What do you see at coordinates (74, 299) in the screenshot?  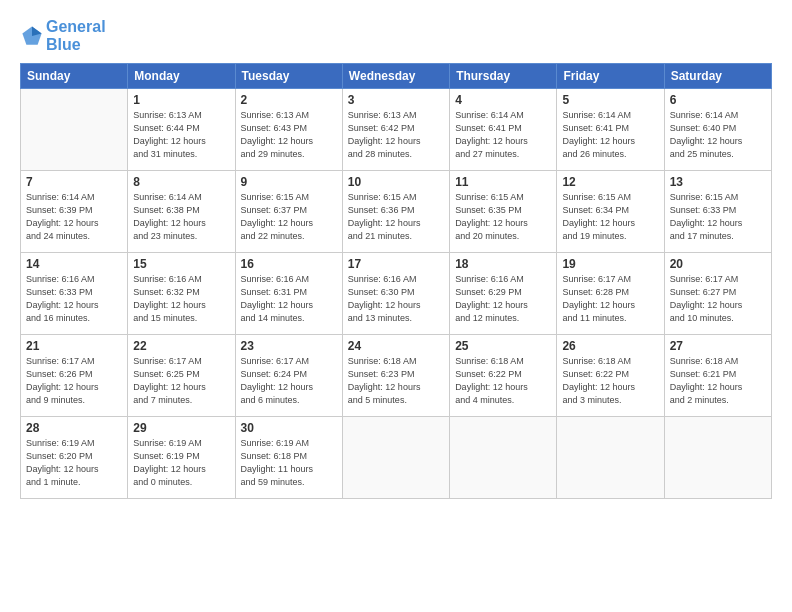 I see `day-info: Sunrise: 6:16 AM Sunset: 6:33 PM Dayligh…` at bounding box center [74, 299].